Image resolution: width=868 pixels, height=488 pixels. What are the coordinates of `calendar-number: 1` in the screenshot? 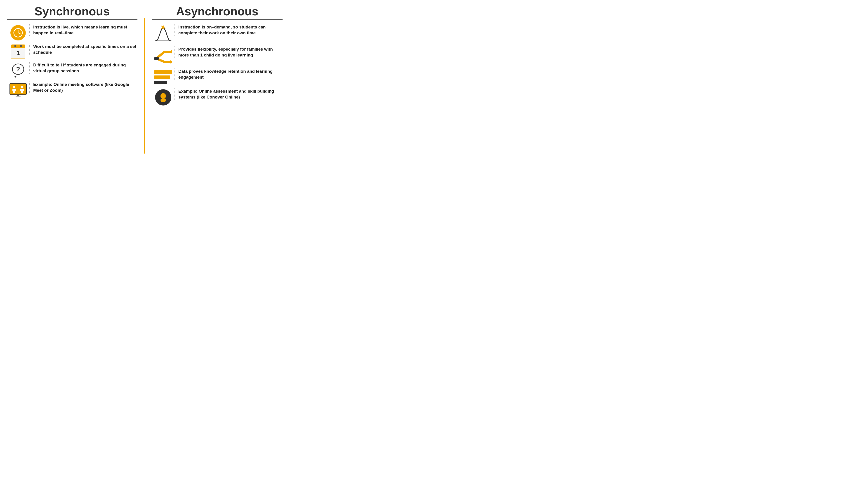 It's located at (18, 53).